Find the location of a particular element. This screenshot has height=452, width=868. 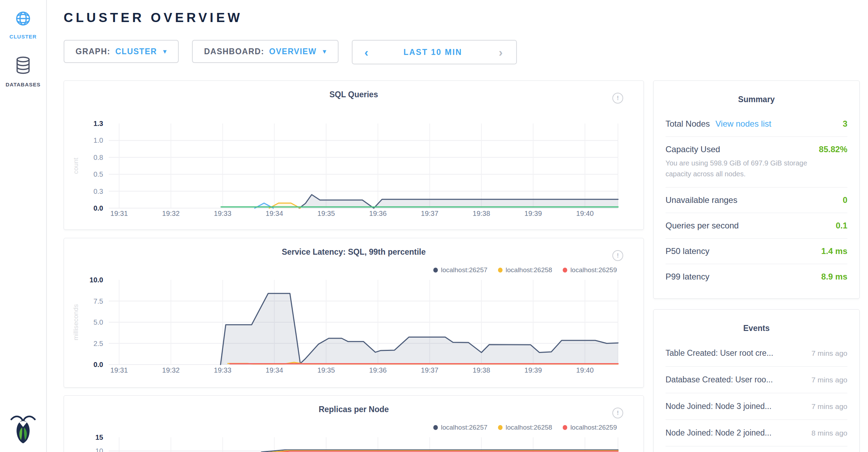

summary-row-label: Queries per second is located at coordinates (702, 226).